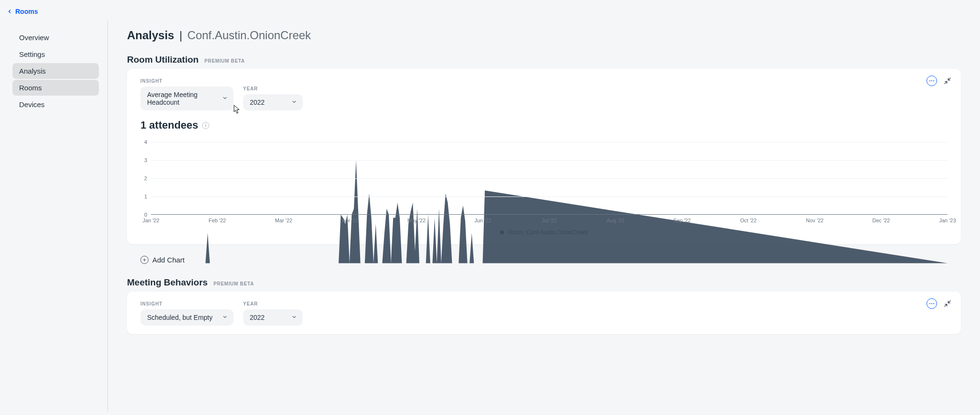 This screenshot has width=980, height=415. I want to click on sidebar: Overview Settings Analysis Rooms Devices, so click(53, 67).